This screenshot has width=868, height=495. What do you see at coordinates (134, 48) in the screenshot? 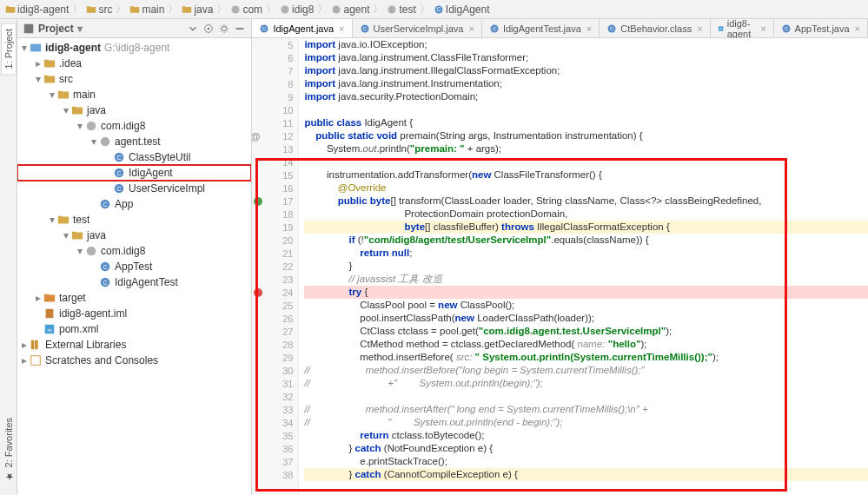
I see `tree-root: ▾ idig8-agent G:\idig8-agent` at bounding box center [134, 48].